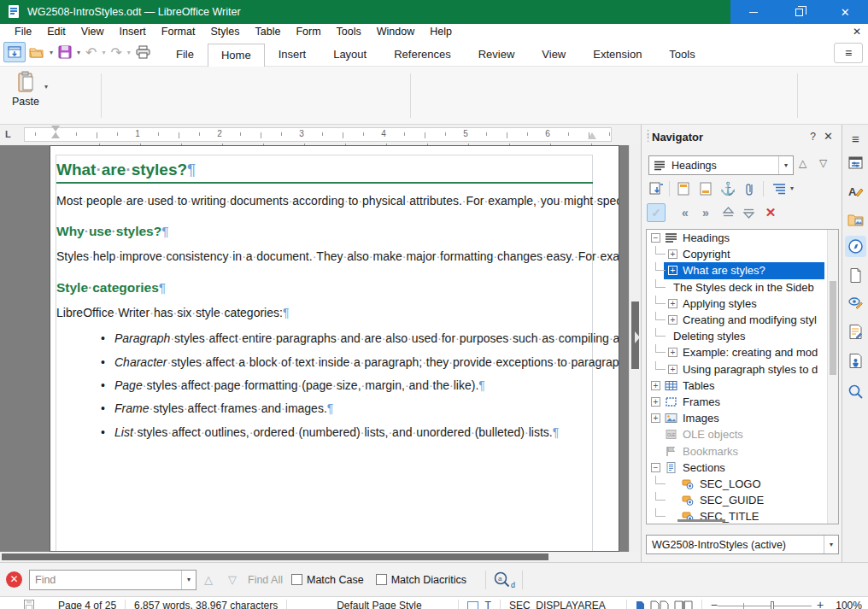  Describe the element at coordinates (849, 605) in the screenshot. I see `zoom-level: 100%` at that location.